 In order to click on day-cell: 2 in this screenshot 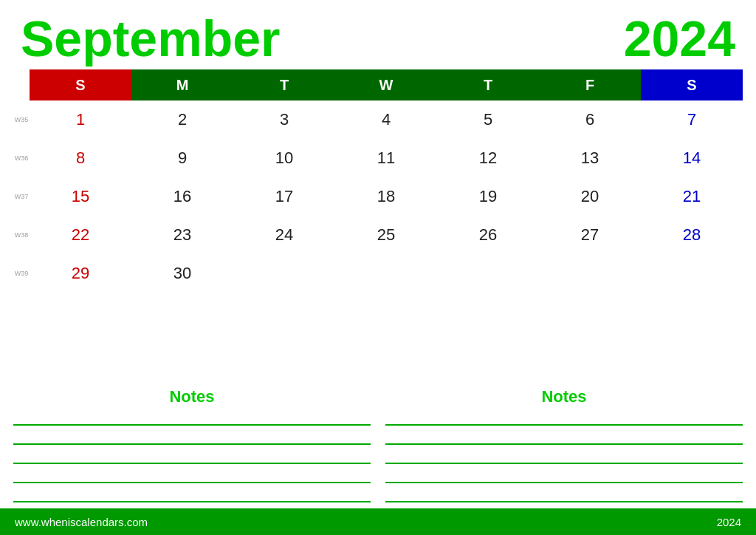, I will do `click(182, 120)`.